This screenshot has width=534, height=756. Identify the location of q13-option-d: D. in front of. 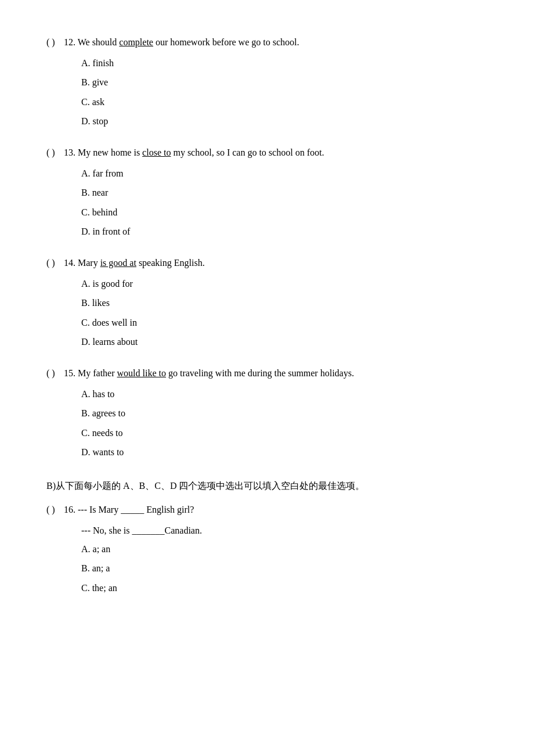
(284, 232).